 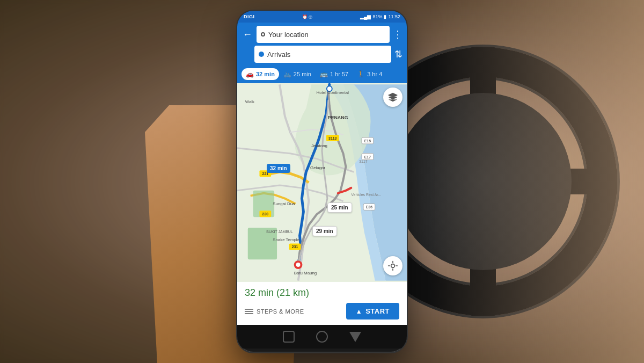 What do you see at coordinates (322, 34) in the screenshot?
I see `origin-row: ← Your location ⋮` at bounding box center [322, 34].